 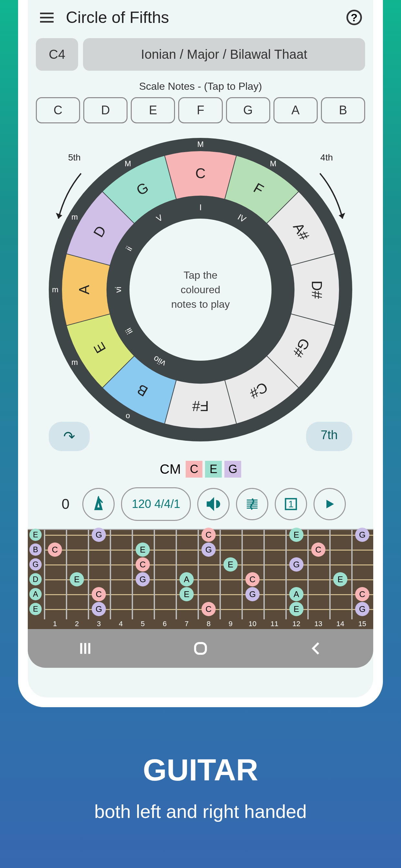 I want to click on tempo-button: 120 4/4/1, so click(x=156, y=504).